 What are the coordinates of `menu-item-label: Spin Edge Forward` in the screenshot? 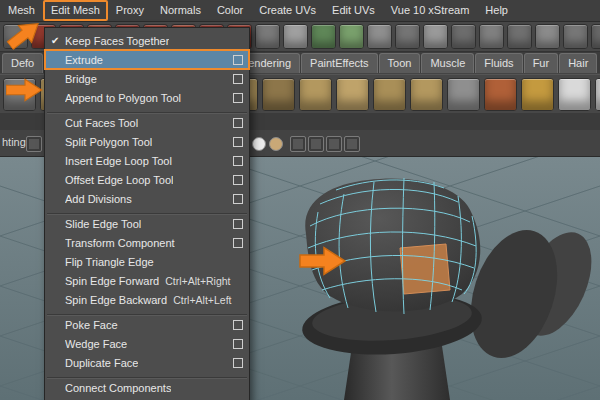 It's located at (112, 281).